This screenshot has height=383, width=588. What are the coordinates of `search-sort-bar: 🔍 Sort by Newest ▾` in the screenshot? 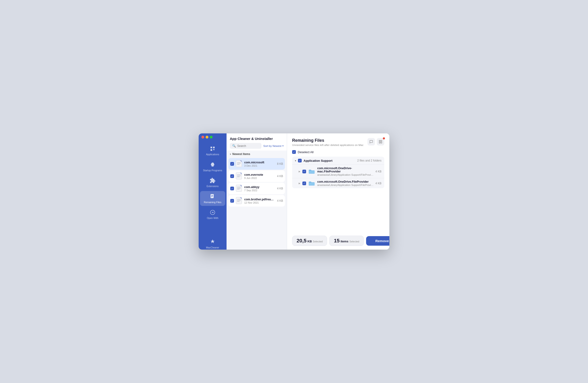 It's located at (257, 146).